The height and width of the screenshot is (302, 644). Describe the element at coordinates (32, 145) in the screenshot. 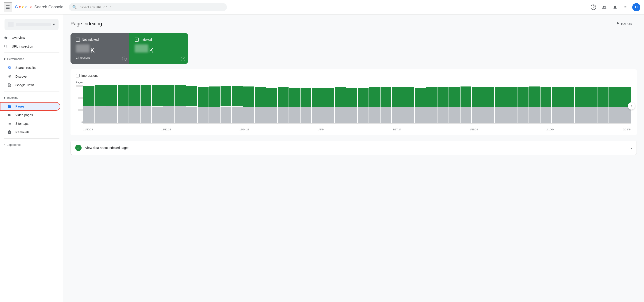

I see `experience-section-label: › Experience` at that location.